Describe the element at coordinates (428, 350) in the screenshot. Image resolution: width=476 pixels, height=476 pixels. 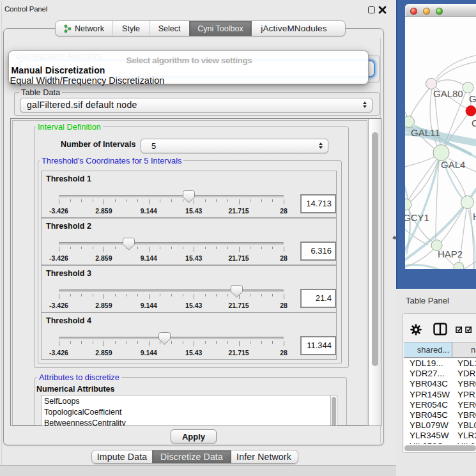
I see `column-header-label: shared...` at that location.